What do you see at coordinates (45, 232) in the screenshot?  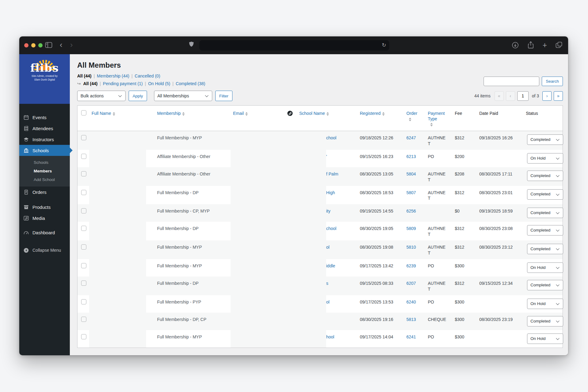 I see `sidebar-item-dashboard: Dashboard` at bounding box center [45, 232].